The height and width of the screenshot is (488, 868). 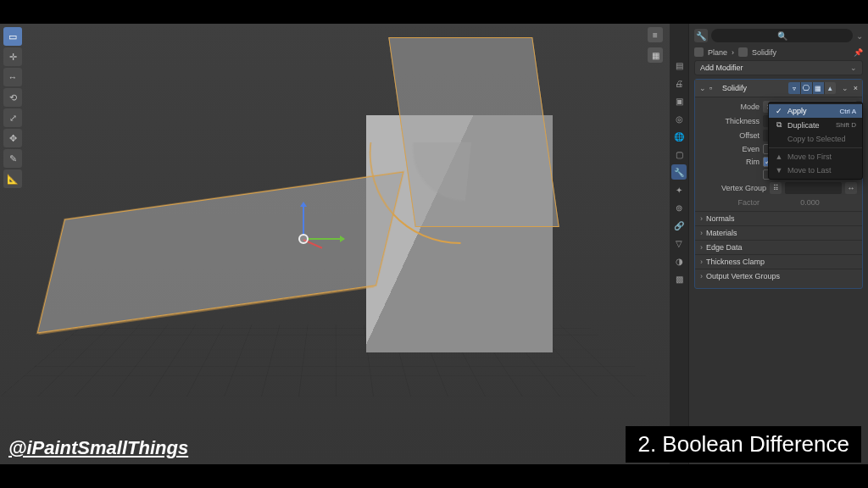 I want to click on pin-icon: 📌, so click(x=858, y=53).